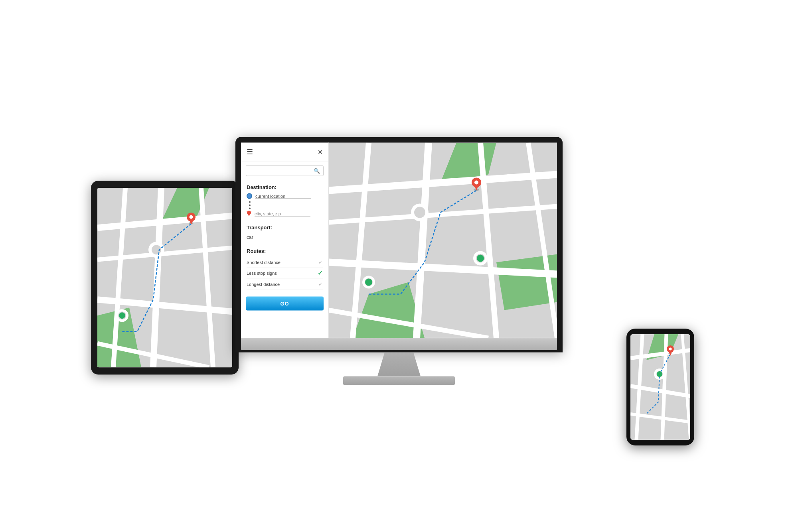 The image size is (798, 532). What do you see at coordinates (399, 344) in the screenshot?
I see `monitor-stand-top` at bounding box center [399, 344].